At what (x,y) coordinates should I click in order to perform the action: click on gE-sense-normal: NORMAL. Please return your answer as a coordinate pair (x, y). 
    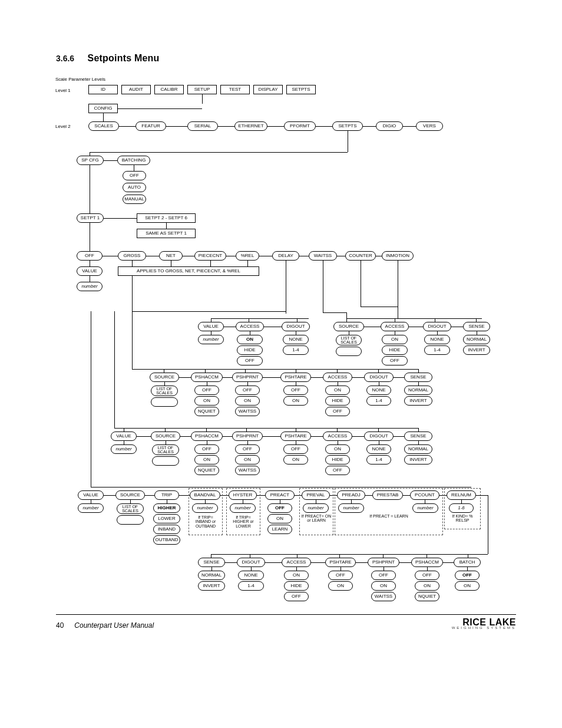
    Looking at the image, I should click on (211, 575).